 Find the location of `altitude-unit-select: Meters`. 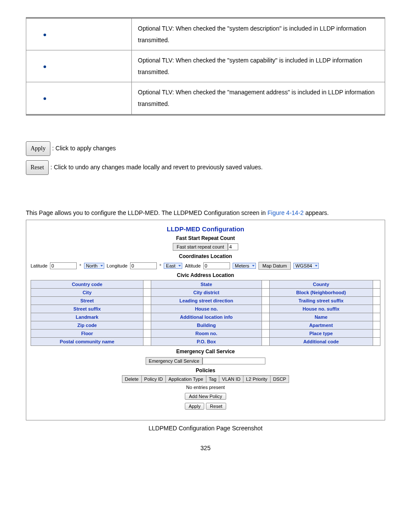

altitude-unit-select: Meters is located at coordinates (244, 266).